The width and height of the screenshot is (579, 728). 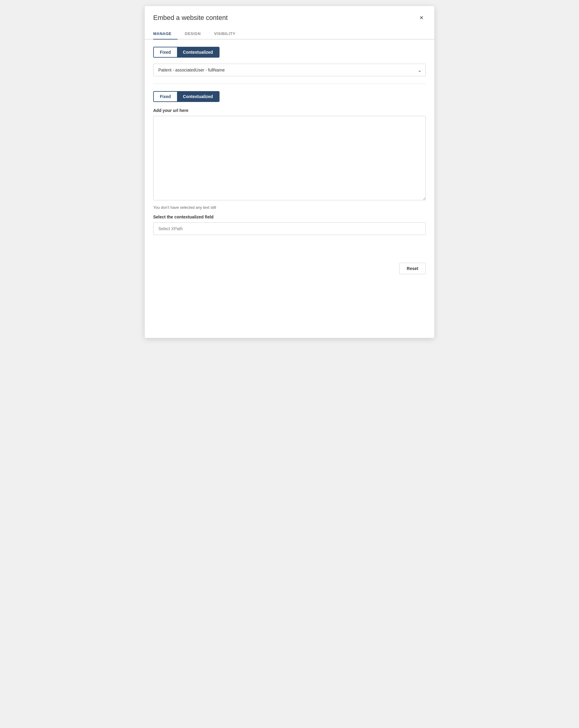 I want to click on modal-body: Fixed Contextualized Patient - associate…, so click(x=290, y=145).